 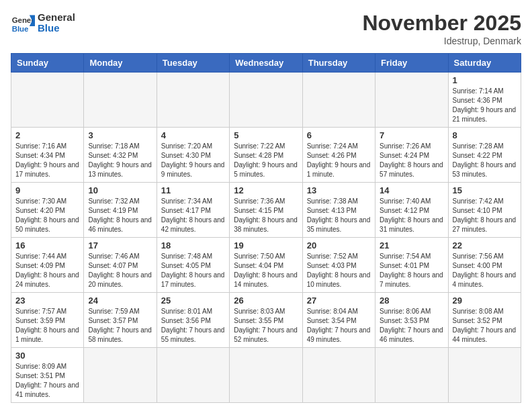 I want to click on day-of-week-header: Wednesday, so click(x=266, y=63).